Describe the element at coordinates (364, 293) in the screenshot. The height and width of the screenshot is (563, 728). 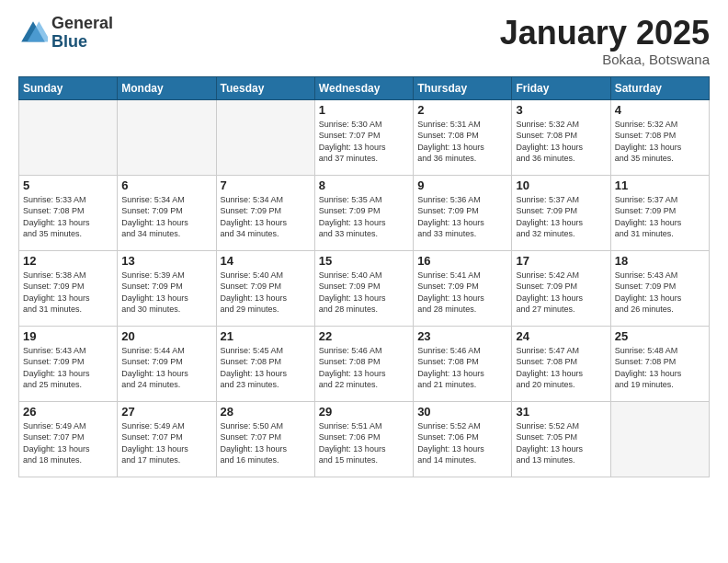
I see `day-info: Sunrise: 5:40 AM Sunset: 7:09 PM Dayligh…` at that location.